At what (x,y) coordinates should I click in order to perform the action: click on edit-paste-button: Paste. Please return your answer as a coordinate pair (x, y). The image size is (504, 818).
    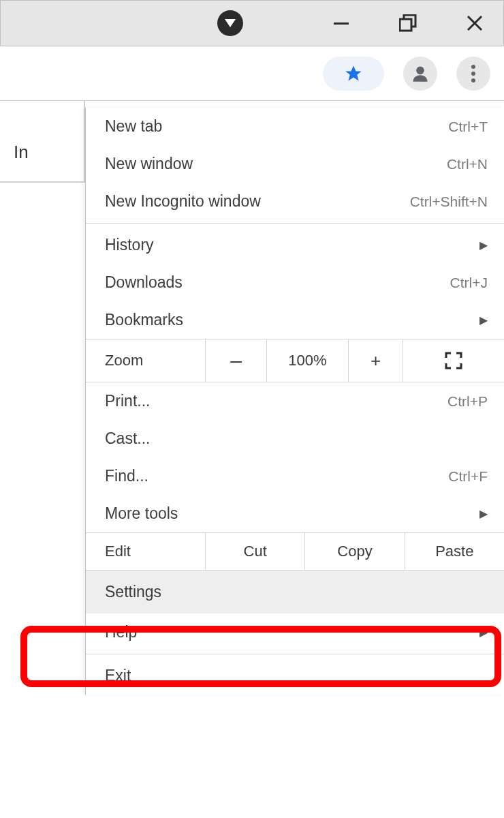
    Looking at the image, I should click on (454, 551).